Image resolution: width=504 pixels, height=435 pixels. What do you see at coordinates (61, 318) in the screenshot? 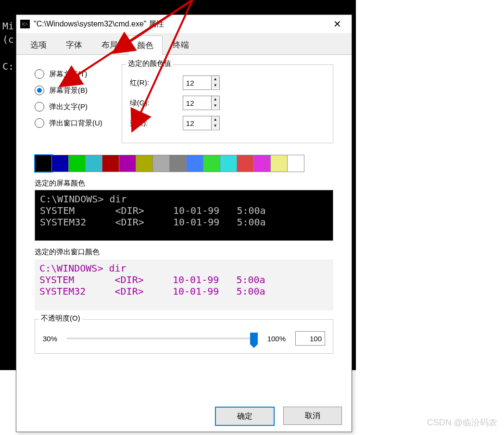
I see `opacity-label: 不透明度(O)` at bounding box center [61, 318].